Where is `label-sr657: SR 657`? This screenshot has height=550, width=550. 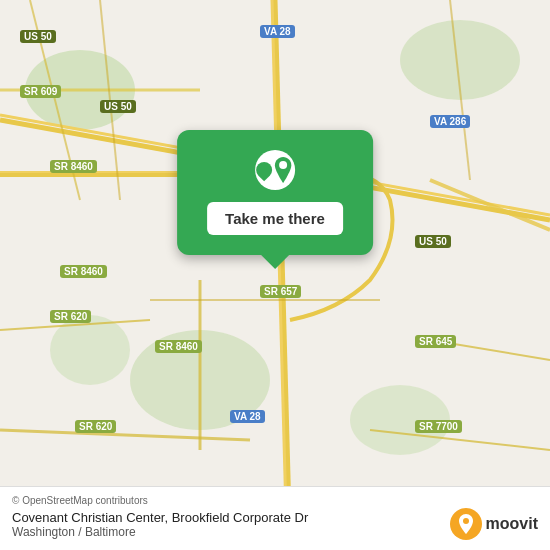 label-sr657: SR 657 is located at coordinates (280, 292).